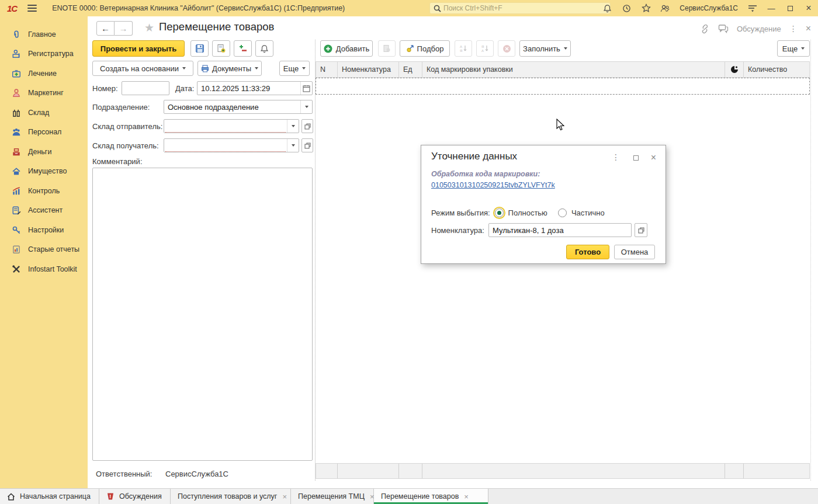 Image resolution: width=818 pixels, height=504 pixels. I want to click on pick-items-button: Подбор, so click(425, 48).